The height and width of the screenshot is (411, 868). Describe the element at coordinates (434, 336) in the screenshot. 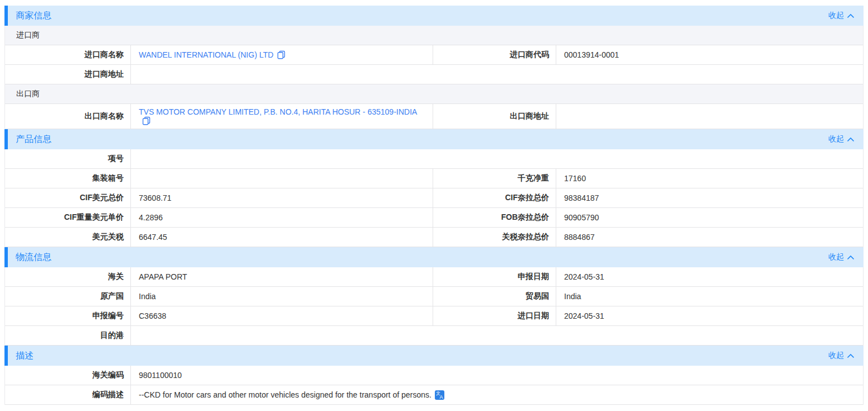

I see `table-row: 目的港` at that location.